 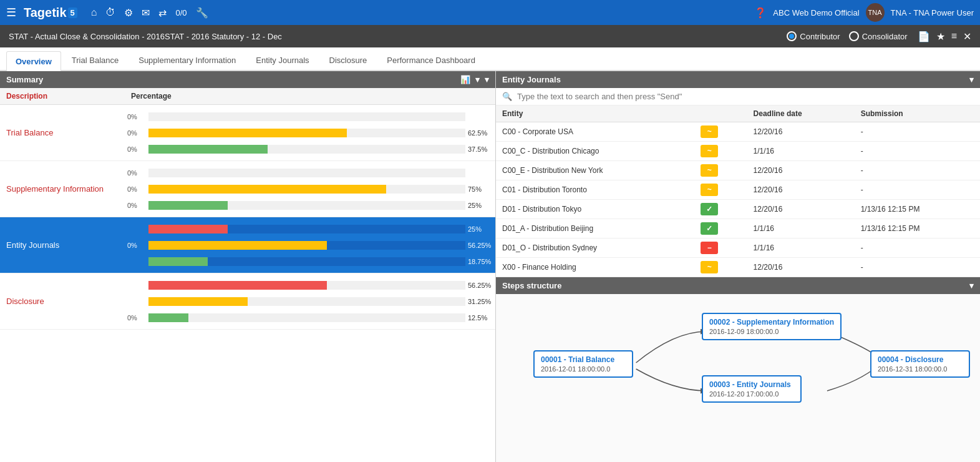 I want to click on close-icon: ✕, so click(x=967, y=36).